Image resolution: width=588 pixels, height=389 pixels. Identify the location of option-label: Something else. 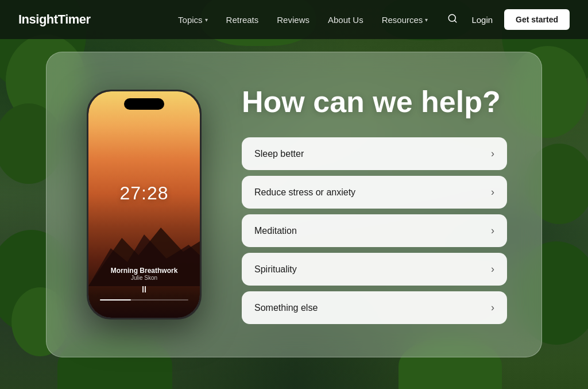
(286, 308).